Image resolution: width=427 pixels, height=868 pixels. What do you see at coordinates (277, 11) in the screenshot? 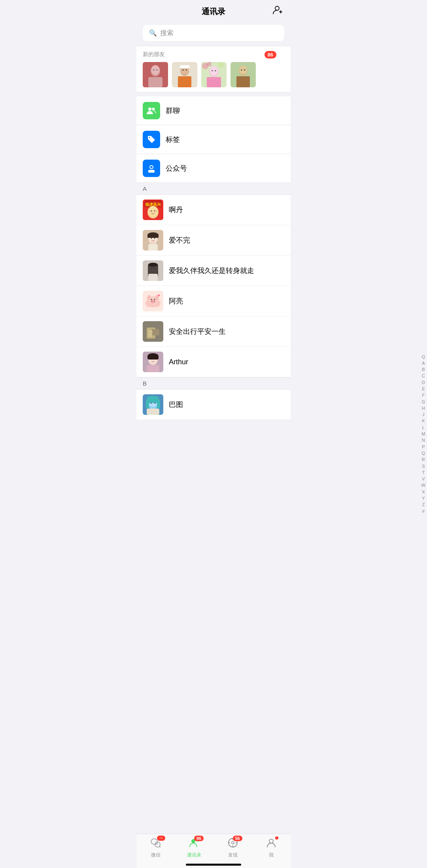
I see `add-contact-button` at bounding box center [277, 11].